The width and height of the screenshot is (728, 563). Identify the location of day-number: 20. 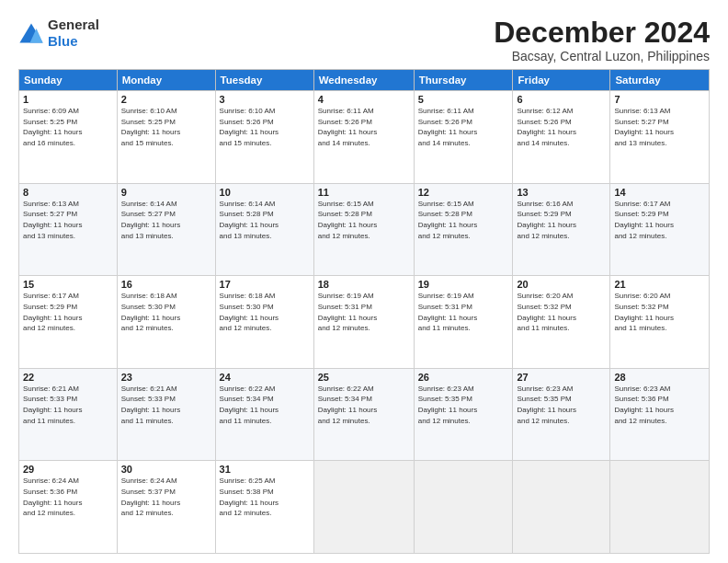
(561, 284).